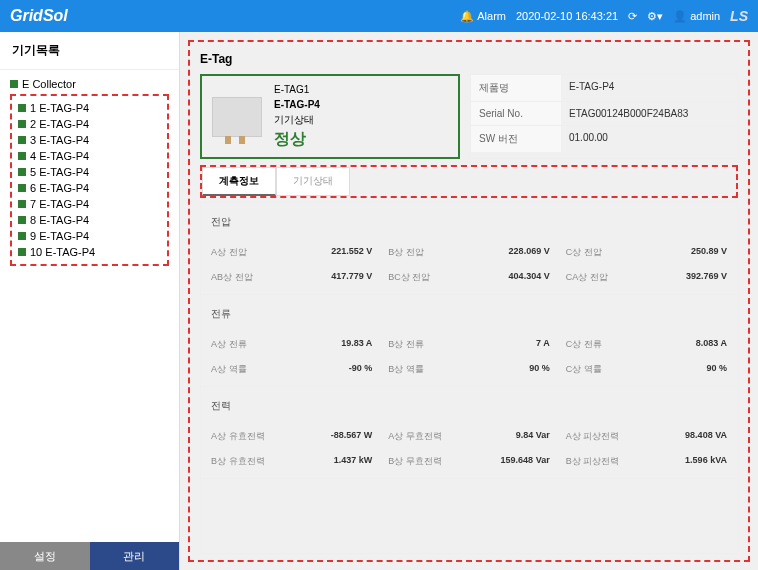 The image size is (758, 570). I want to click on data-value: 417.779 V, so click(352, 278).